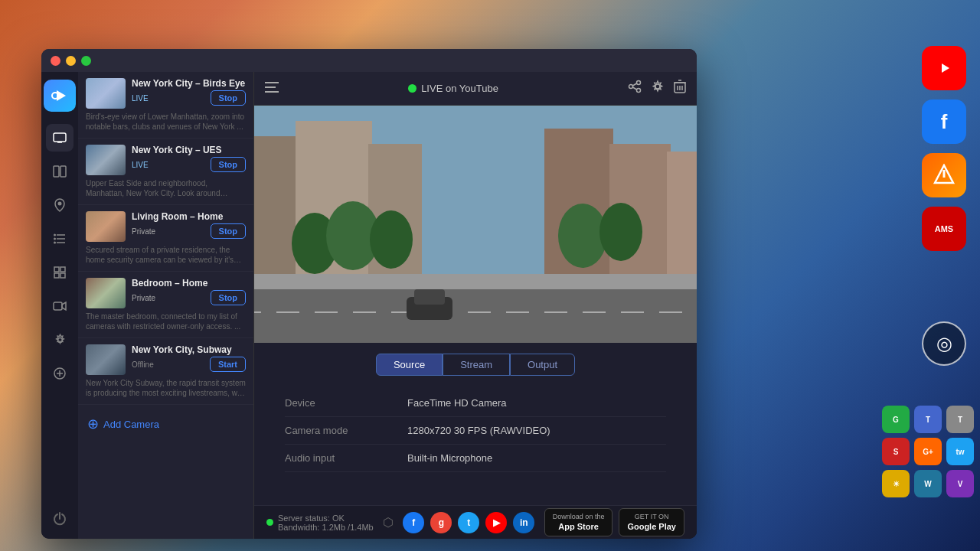  What do you see at coordinates (409, 364) in the screenshot?
I see `tab-source: Source` at bounding box center [409, 364].